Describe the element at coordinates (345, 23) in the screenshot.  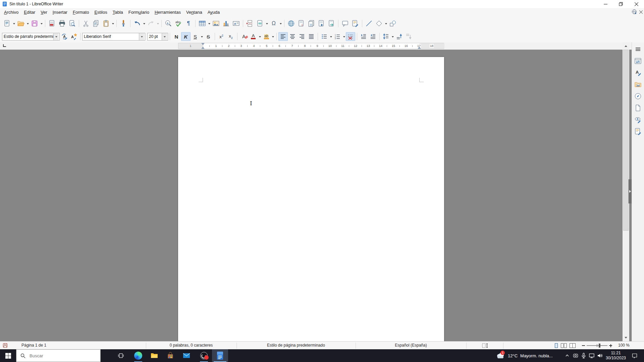
I see `insert-comment-button` at that location.